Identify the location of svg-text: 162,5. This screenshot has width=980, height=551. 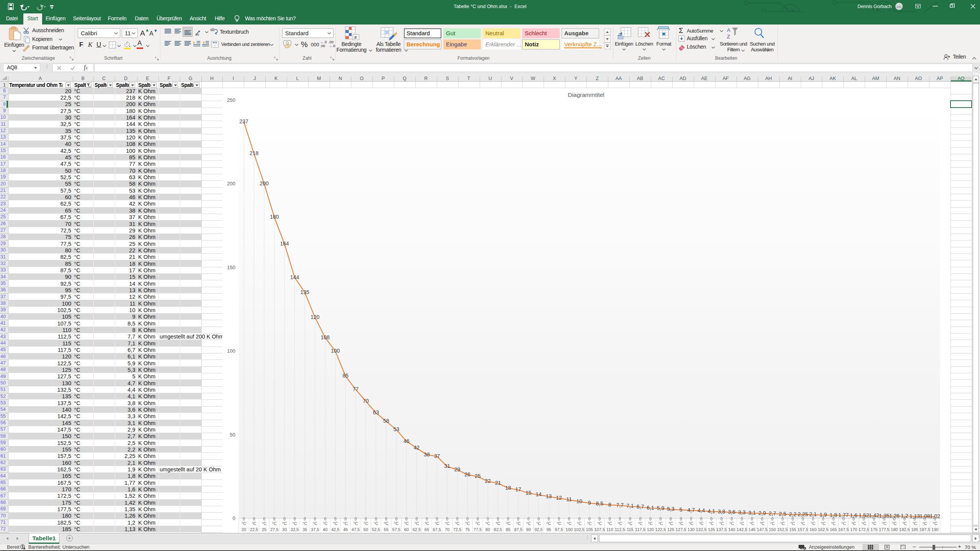
(823, 529).